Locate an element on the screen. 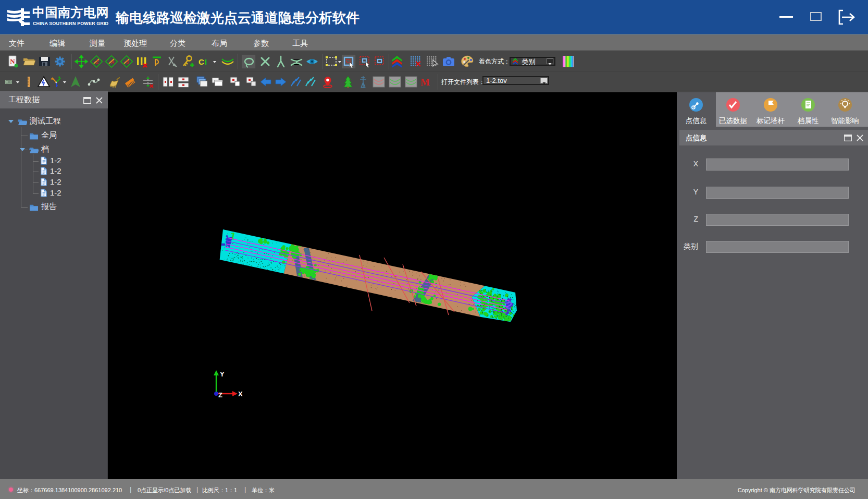 The height and width of the screenshot is (499, 868). svg-text: M is located at coordinates (425, 82).